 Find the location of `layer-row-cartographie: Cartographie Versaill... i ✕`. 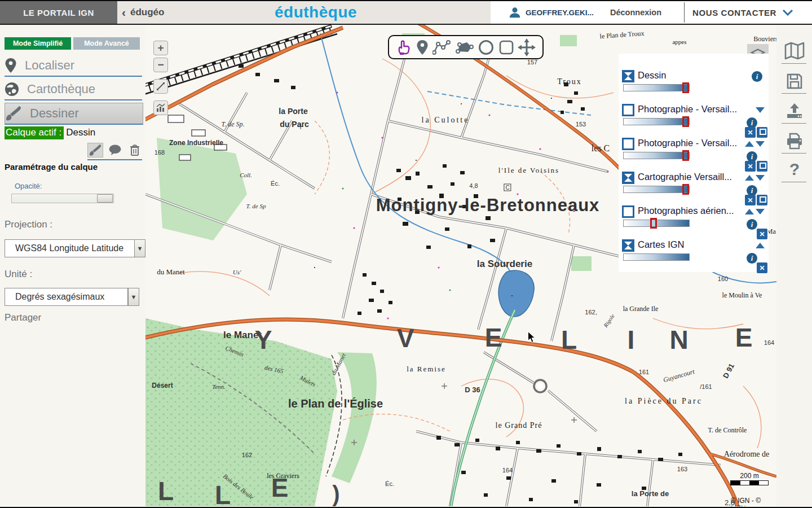

layer-row-cartographie: Cartographie Versaill... i ✕ is located at coordinates (694, 187).